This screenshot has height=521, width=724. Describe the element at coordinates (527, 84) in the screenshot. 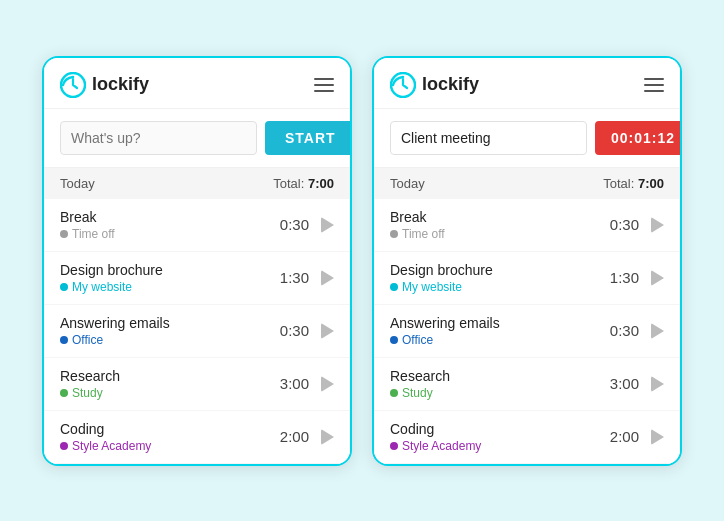

I see `right-header: lockify` at that location.